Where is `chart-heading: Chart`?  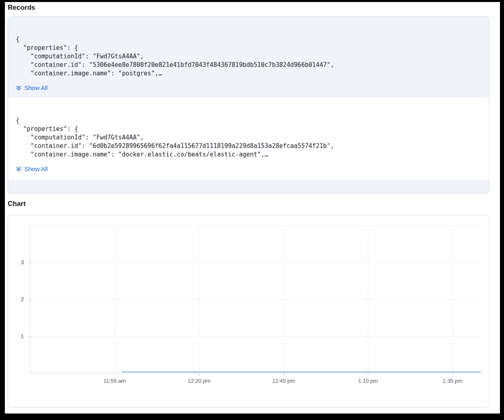 chart-heading: Chart is located at coordinates (254, 204).